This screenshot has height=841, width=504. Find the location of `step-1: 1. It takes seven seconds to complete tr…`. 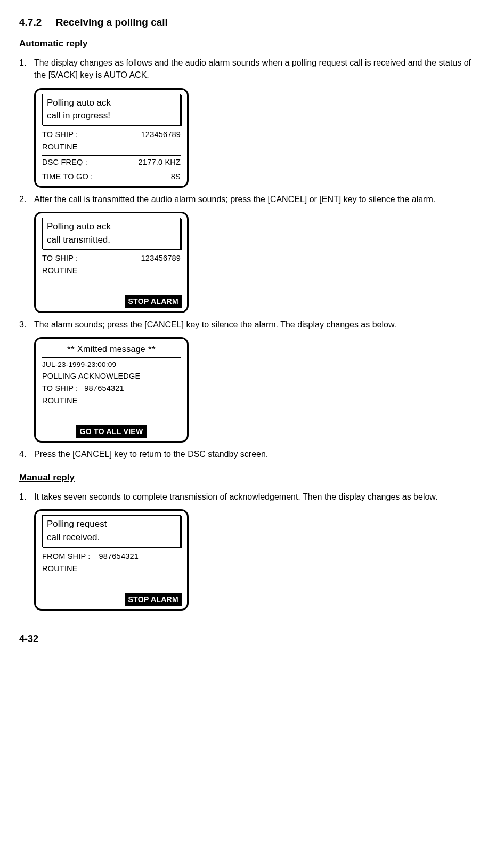

step-1: 1. It takes seven seconds to complete tr… is located at coordinates (252, 497).